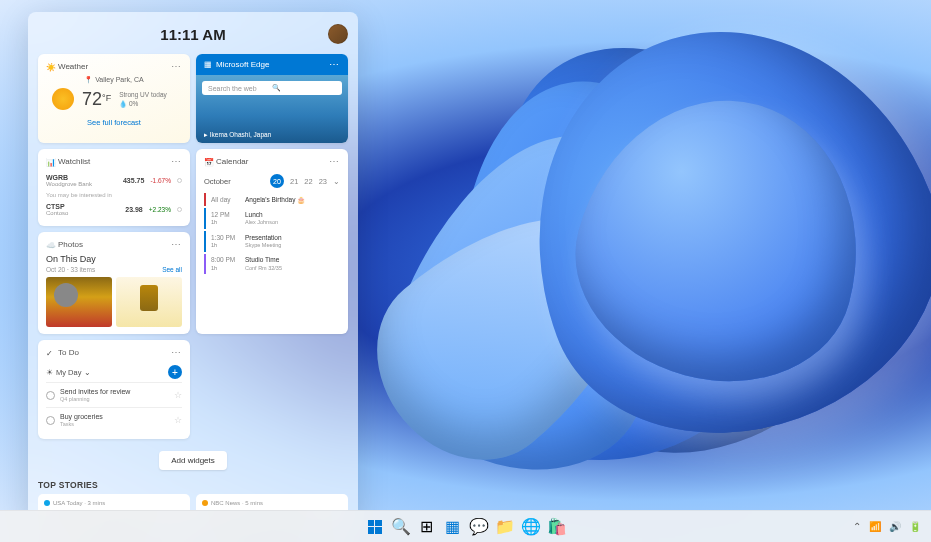 This screenshot has height=542, width=931. I want to click on store-button: 🛍️, so click(557, 527).